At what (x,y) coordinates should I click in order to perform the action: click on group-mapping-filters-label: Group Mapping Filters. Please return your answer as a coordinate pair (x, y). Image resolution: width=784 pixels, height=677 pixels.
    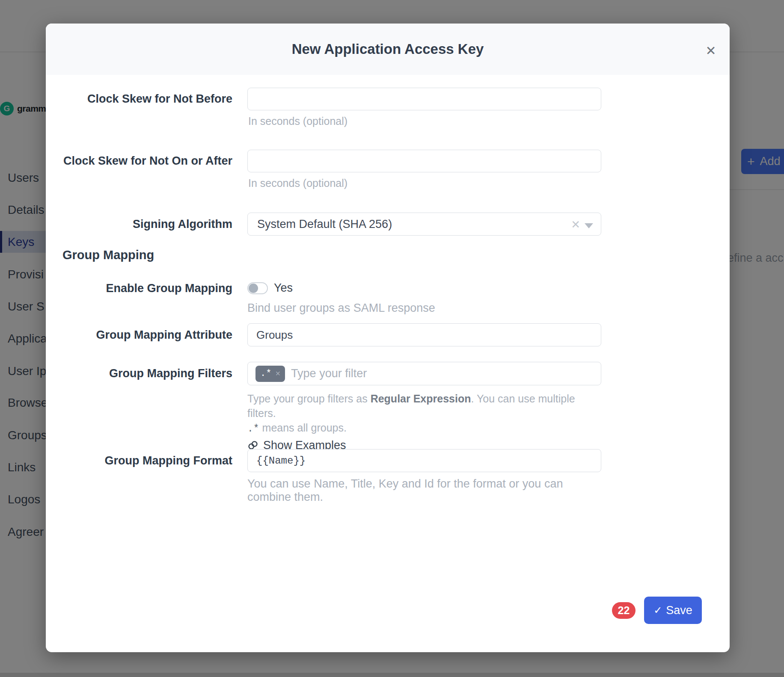
    Looking at the image, I should click on (139, 374).